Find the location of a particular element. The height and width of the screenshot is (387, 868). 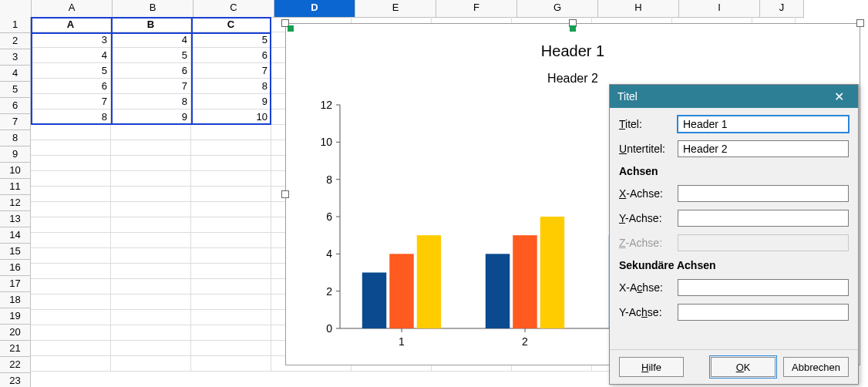

row-header-3: 3 is located at coordinates (15, 57).